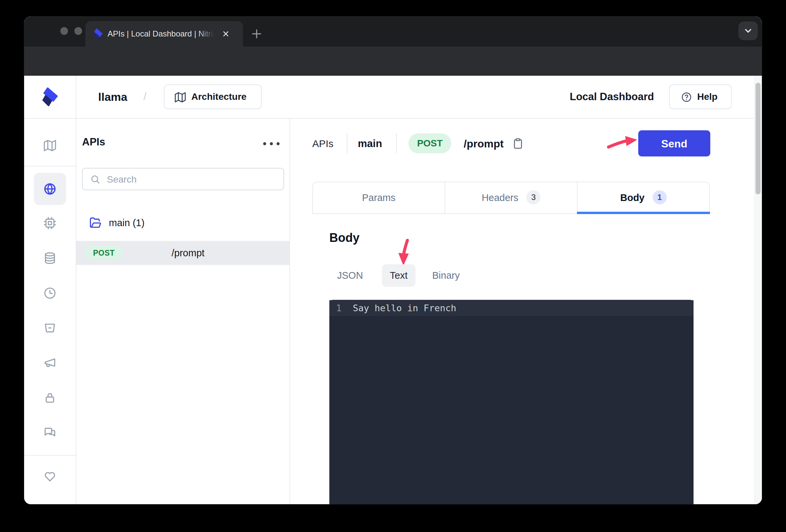 The height and width of the screenshot is (532, 786). I want to click on chevron-down-icon, so click(748, 31).